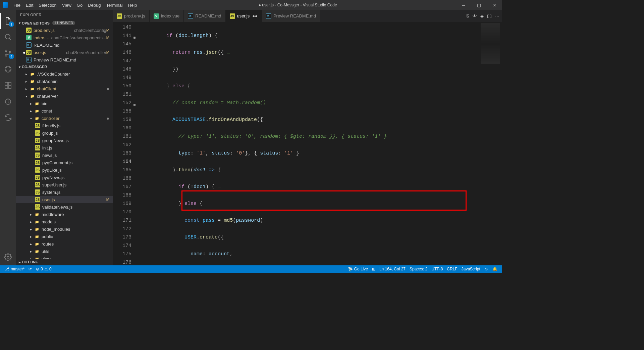 This screenshot has height=350, width=644. Describe the element at coordinates (64, 155) in the screenshot. I see `tree-item: JSnews.js` at that location.